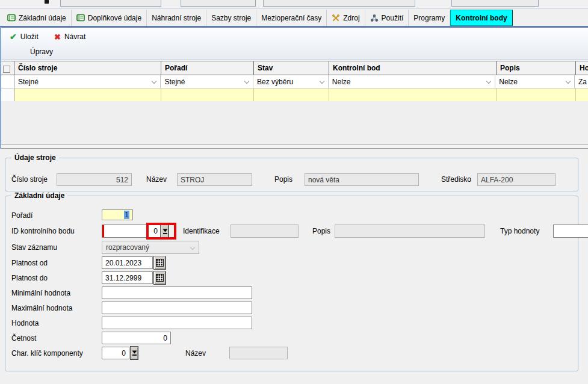 This screenshot has height=384, width=588. Describe the element at coordinates (412, 82) in the screenshot. I see `filter-kontrolni-bod: Nelze` at that location.